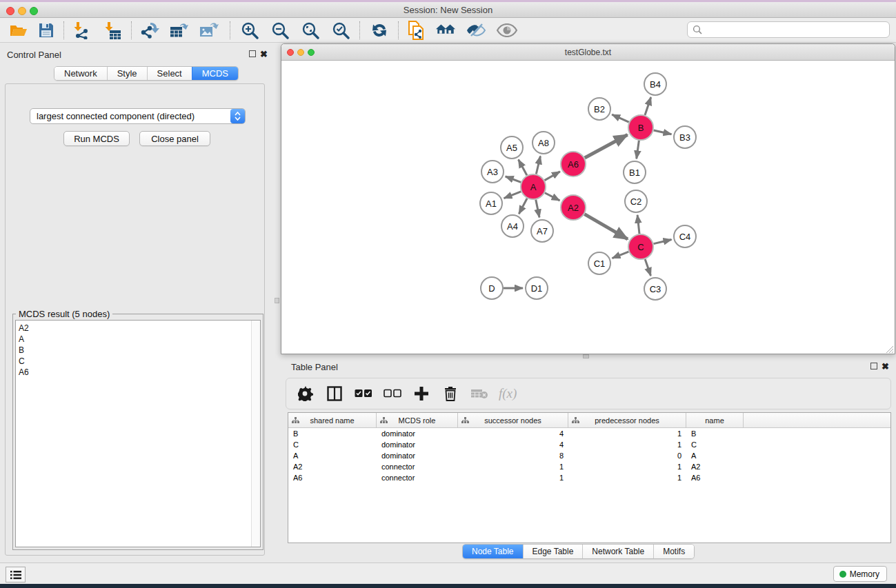 Image resolution: width=896 pixels, height=588 pixels. I want to click on result-item: A, so click(139, 339).